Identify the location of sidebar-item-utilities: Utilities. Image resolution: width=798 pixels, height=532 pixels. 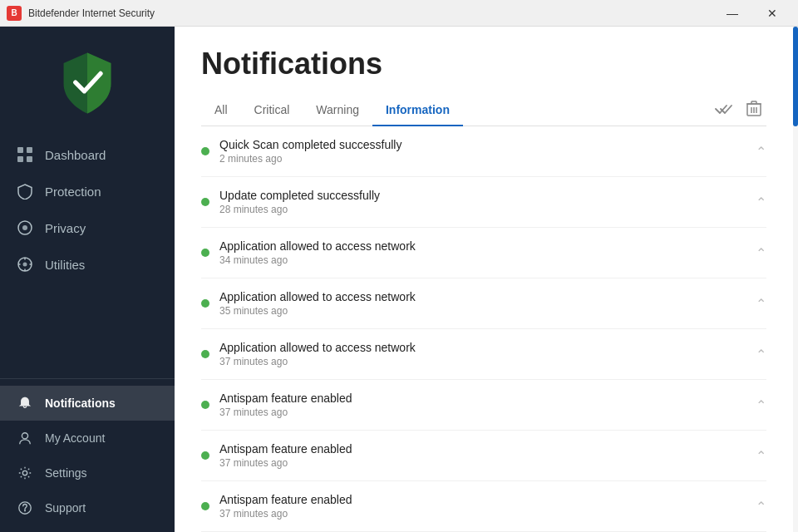
(87, 264).